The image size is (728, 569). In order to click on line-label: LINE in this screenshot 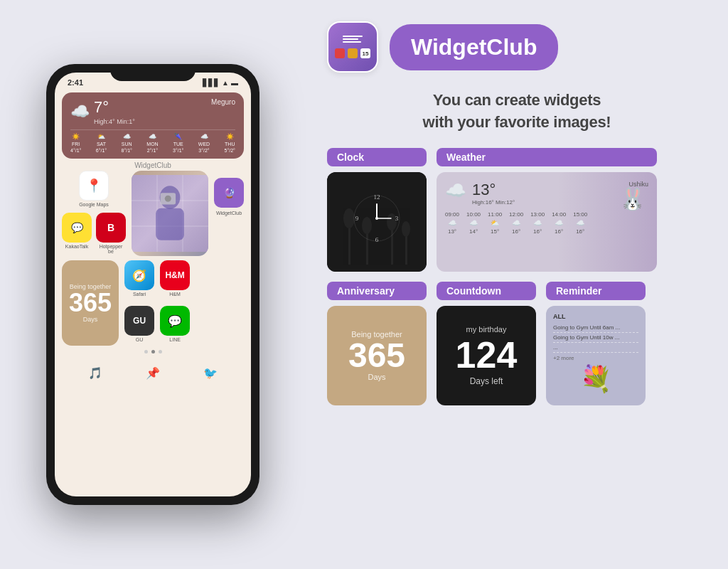, I will do `click(175, 340)`.